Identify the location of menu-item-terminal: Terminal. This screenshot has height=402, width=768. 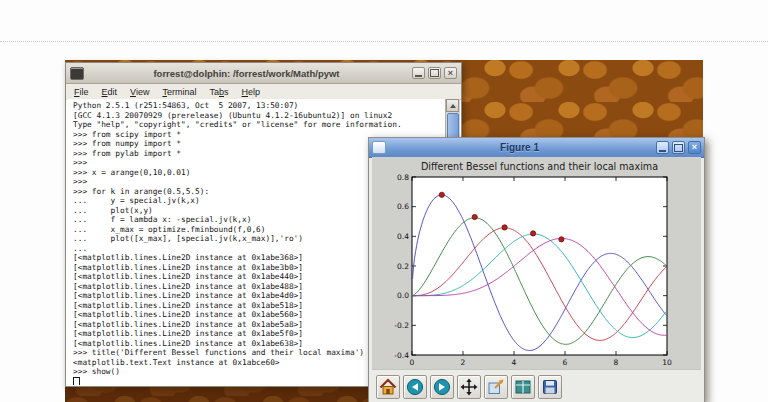
(179, 92).